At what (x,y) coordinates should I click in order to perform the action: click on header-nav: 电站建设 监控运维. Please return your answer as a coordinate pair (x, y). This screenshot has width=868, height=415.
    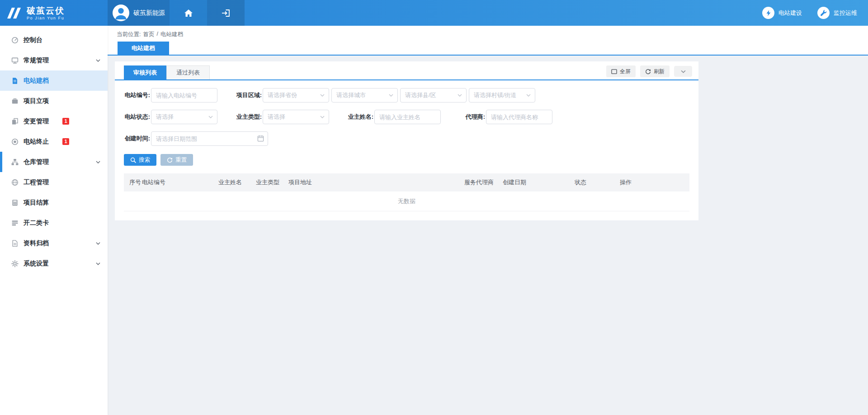
    Looking at the image, I should click on (815, 13).